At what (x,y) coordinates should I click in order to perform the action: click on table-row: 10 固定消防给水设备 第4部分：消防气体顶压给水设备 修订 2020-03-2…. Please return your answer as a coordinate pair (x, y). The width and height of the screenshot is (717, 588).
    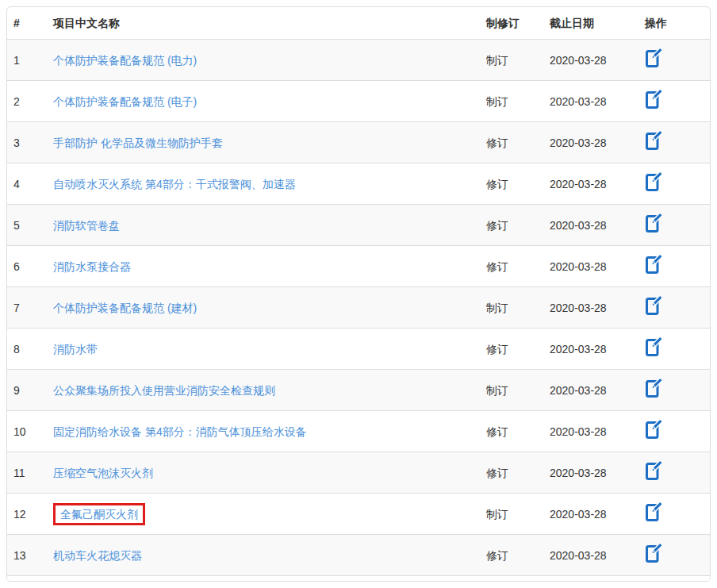
    Looking at the image, I should click on (358, 432).